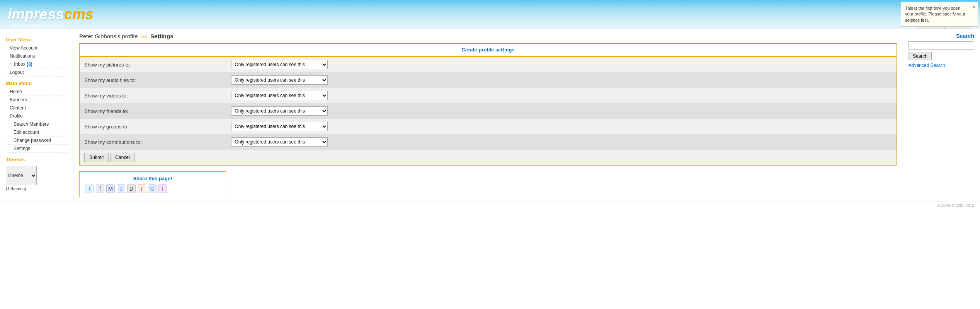 This screenshot has width=980, height=309. What do you see at coordinates (122, 157) in the screenshot?
I see `cancel-button: Cancel` at bounding box center [122, 157].